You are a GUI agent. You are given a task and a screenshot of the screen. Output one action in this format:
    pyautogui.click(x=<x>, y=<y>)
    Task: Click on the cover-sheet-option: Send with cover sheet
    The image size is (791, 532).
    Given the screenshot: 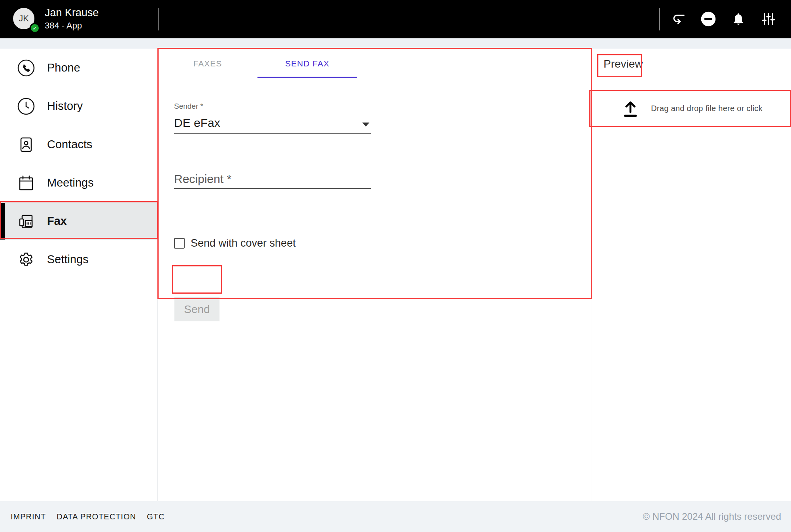 What is the action you would take?
    pyautogui.click(x=235, y=243)
    